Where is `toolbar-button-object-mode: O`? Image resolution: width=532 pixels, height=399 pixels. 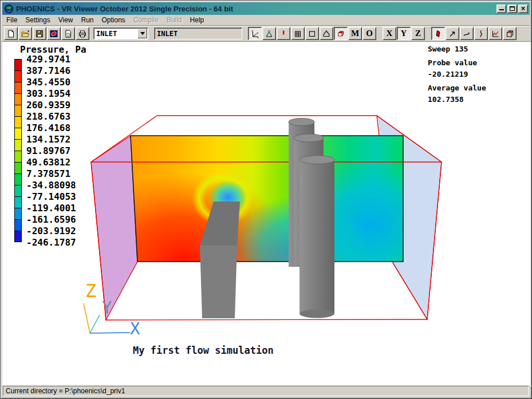 toolbar-button-object-mode: O is located at coordinates (369, 33).